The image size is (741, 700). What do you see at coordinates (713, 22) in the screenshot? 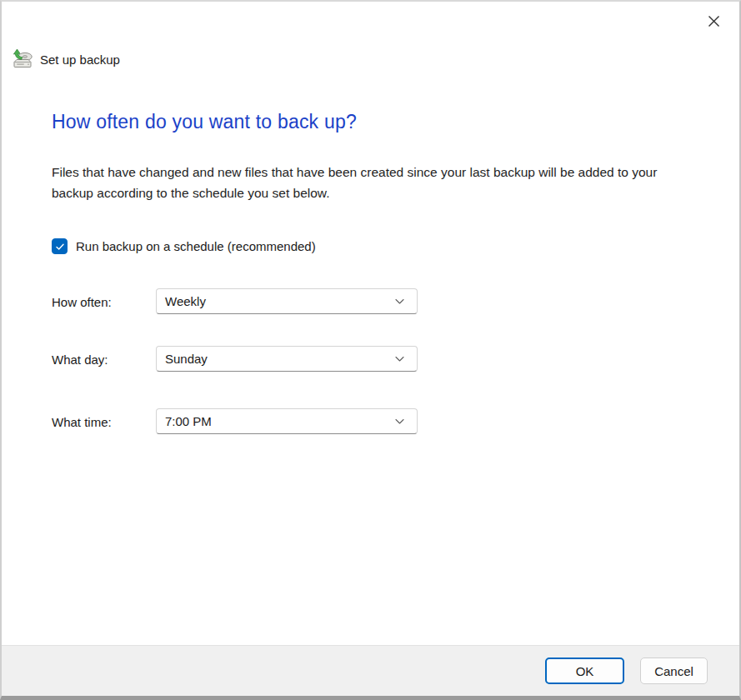
I see `close-icon` at bounding box center [713, 22].